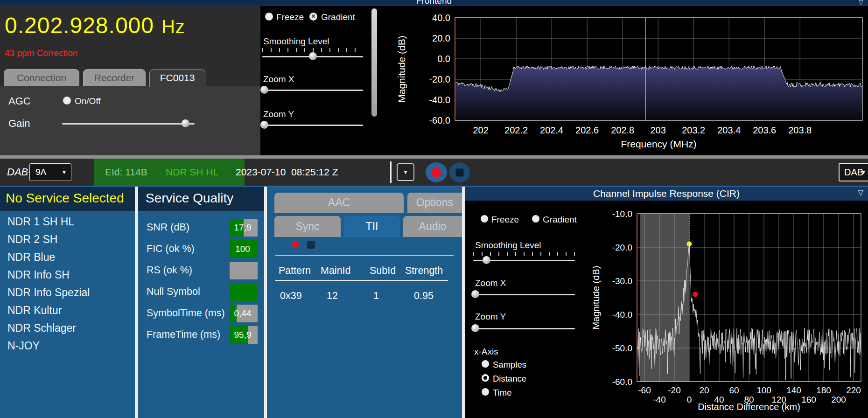  I want to click on tab-options: Options, so click(435, 202).